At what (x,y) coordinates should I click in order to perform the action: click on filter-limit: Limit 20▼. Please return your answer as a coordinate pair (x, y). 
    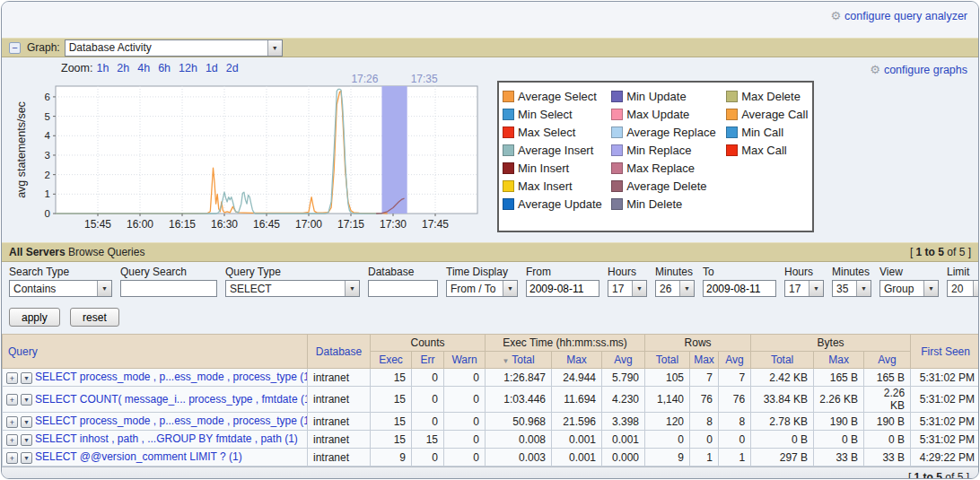
    Looking at the image, I should click on (963, 282).